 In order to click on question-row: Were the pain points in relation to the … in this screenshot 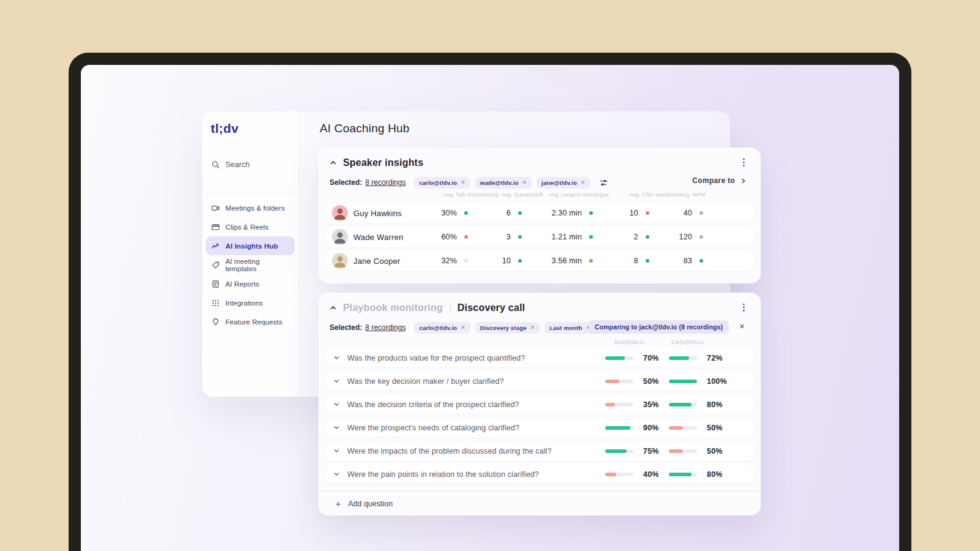, I will do `click(540, 474)`.